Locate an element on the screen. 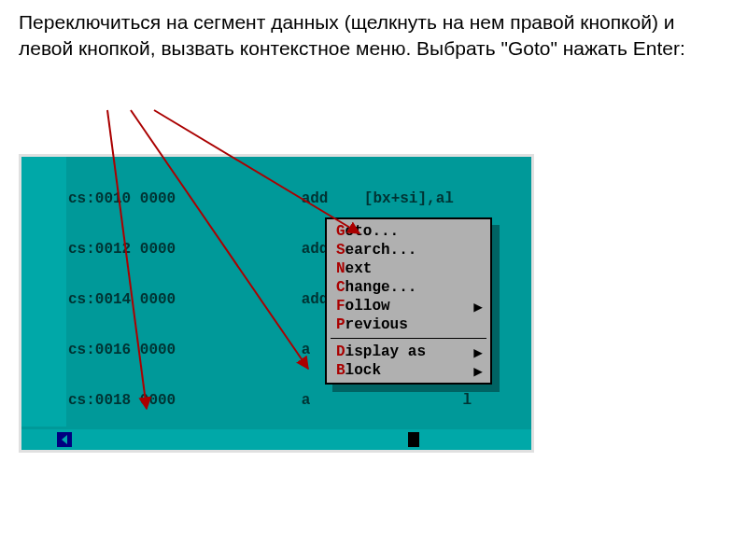 This screenshot has height=560, width=747. menu-next: Next is located at coordinates (409, 269).